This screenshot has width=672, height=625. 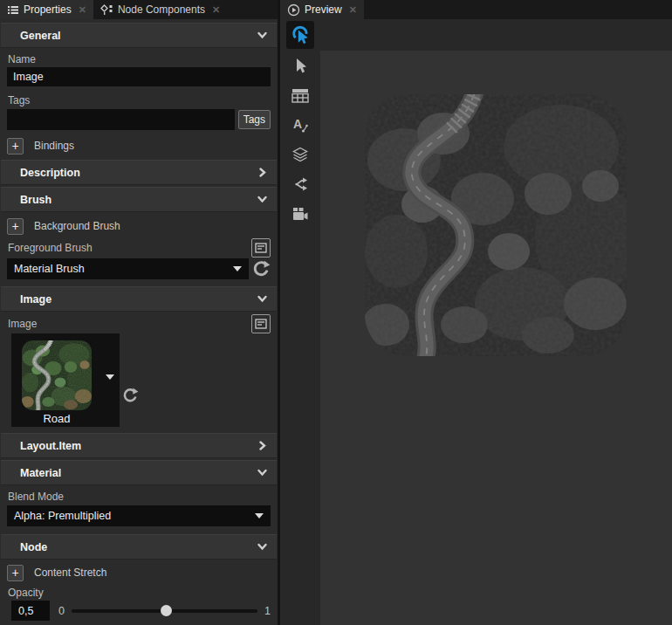 What do you see at coordinates (124, 269) in the screenshot?
I see `foreground-brush-value: Material Brush` at bounding box center [124, 269].